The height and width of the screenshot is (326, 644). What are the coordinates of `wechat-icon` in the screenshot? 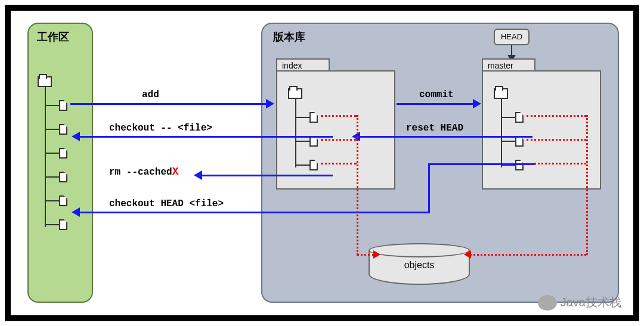 It's located at (547, 303).